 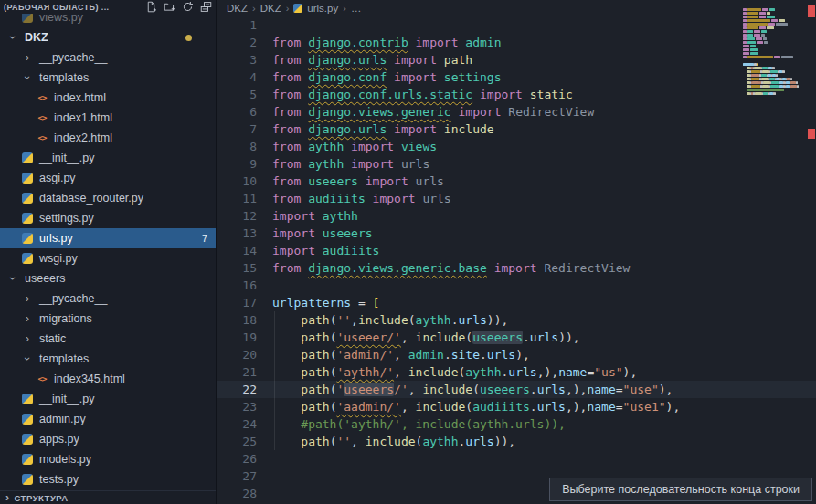 What do you see at coordinates (237, 407) in the screenshot?
I see `line-number: 23` at bounding box center [237, 407].